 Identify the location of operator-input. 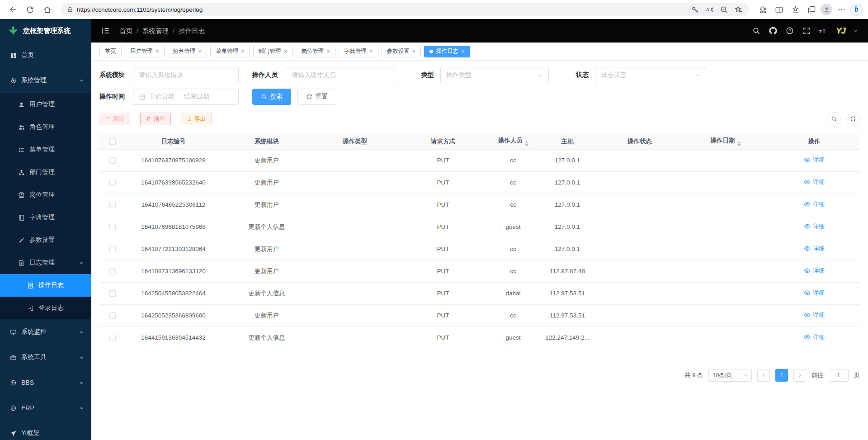
(340, 75).